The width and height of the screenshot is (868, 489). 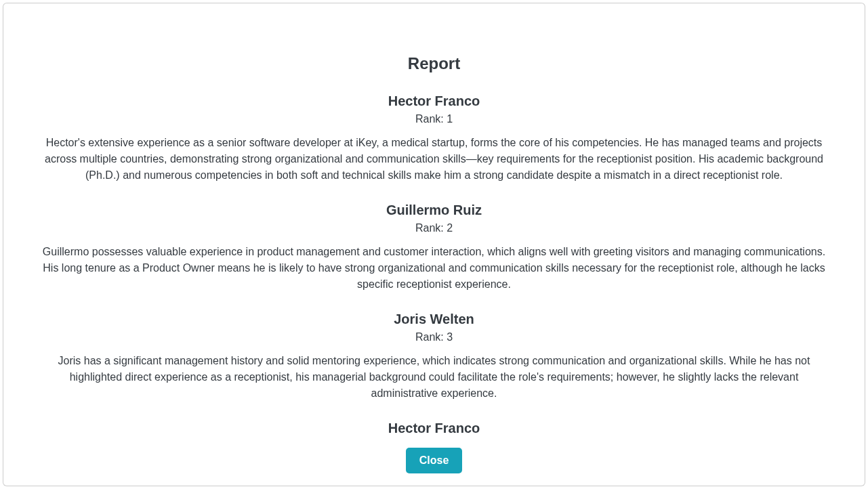 What do you see at coordinates (434, 64) in the screenshot?
I see `report-title: Report` at bounding box center [434, 64].